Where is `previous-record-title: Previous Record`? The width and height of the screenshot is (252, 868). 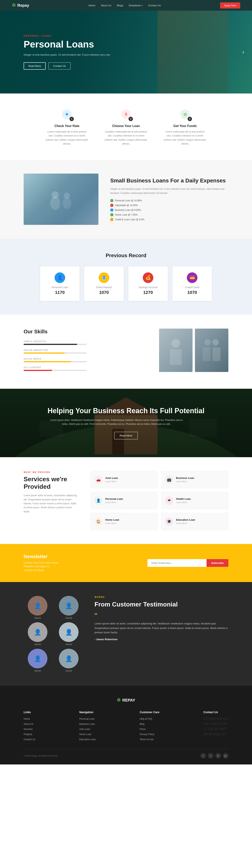 previous-record-title: Previous Record is located at coordinates (126, 255).